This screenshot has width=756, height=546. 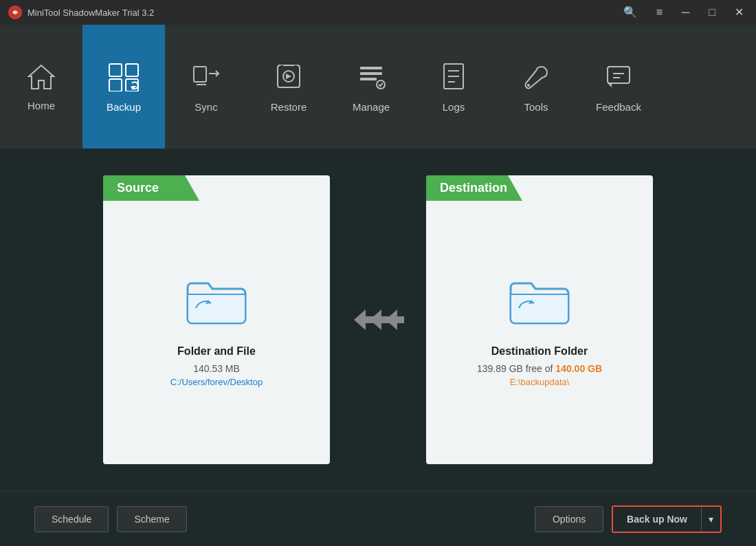 I want to click on feedback-icon, so click(x=619, y=78).